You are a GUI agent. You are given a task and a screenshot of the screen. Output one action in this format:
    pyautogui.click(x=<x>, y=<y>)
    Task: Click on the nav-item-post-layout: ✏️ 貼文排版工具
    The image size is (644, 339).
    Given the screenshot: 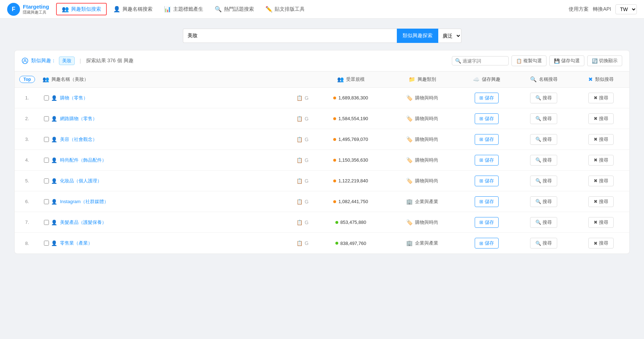 What is the action you would take?
    pyautogui.click(x=285, y=9)
    